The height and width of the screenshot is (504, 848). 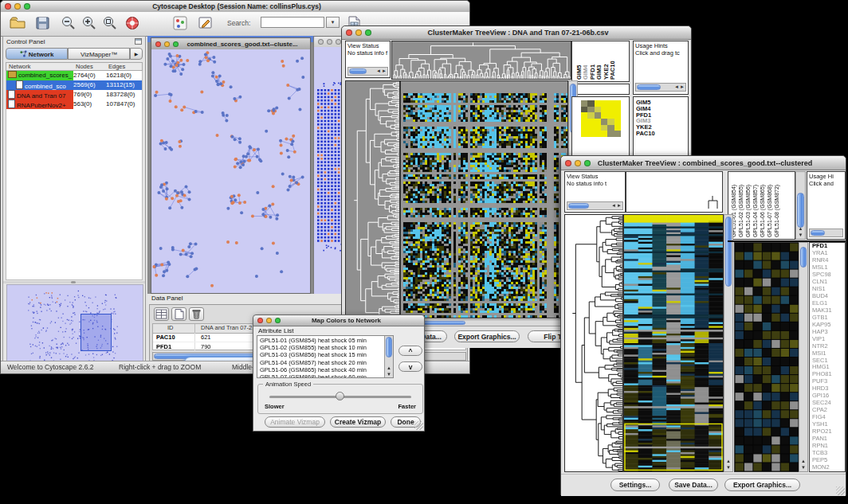 What do you see at coordinates (840, 490) in the screenshot?
I see `resize-grip` at bounding box center [840, 490].